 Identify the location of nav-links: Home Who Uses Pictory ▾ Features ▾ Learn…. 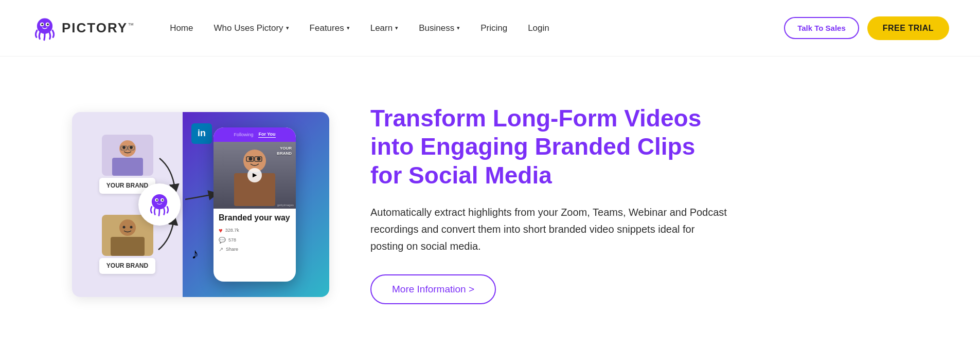
(472, 28).